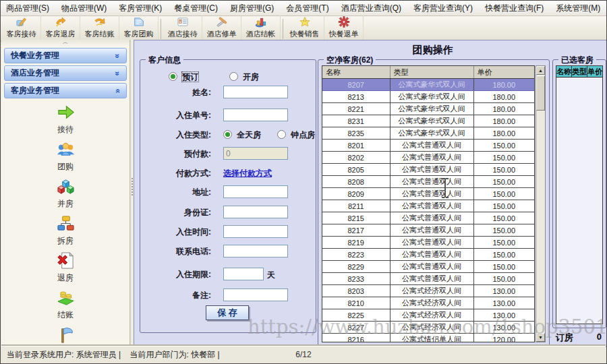 The height and width of the screenshot is (364, 607). I want to click on table-row: 8217公寓式普通双人间150.00, so click(428, 231).